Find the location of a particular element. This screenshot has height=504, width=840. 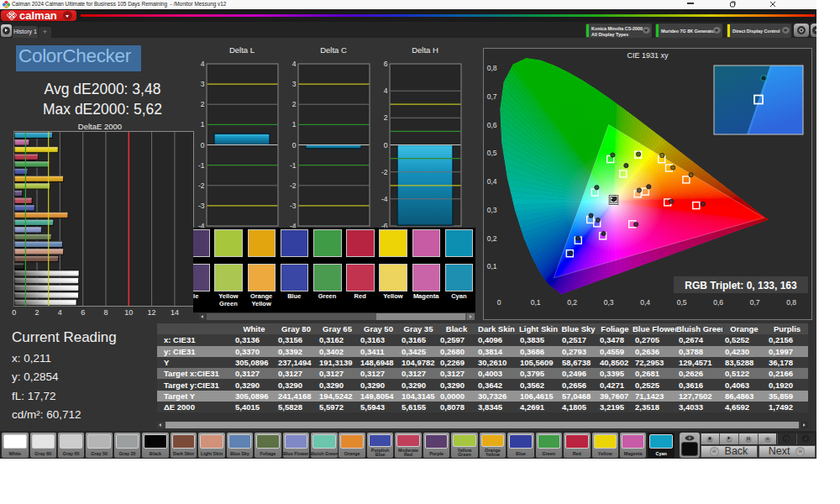

svg-text: Delta L is located at coordinates (242, 50).